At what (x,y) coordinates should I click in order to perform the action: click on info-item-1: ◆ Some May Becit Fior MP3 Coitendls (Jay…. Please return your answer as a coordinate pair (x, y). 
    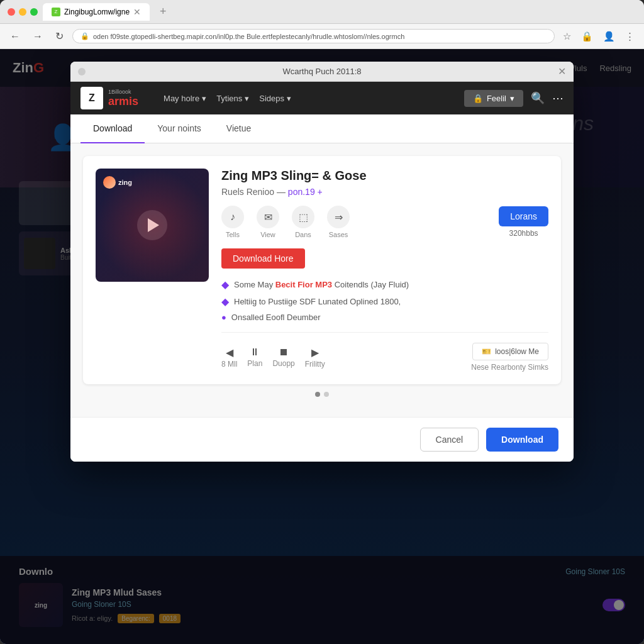
    Looking at the image, I should click on (385, 284).